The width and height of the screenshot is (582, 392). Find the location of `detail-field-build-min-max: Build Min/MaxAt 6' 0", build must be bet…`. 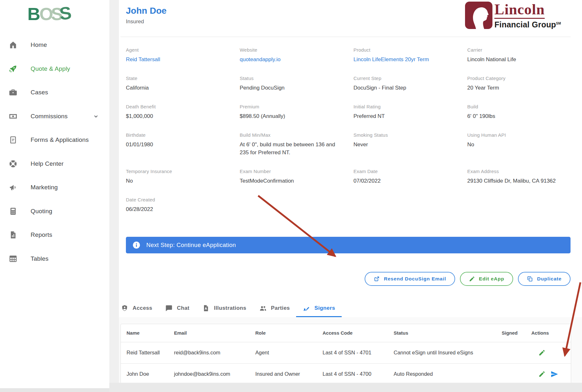

detail-field-build-min-max: Build Min/MaxAt 6' 0", build must be bet… is located at coordinates (296, 144).